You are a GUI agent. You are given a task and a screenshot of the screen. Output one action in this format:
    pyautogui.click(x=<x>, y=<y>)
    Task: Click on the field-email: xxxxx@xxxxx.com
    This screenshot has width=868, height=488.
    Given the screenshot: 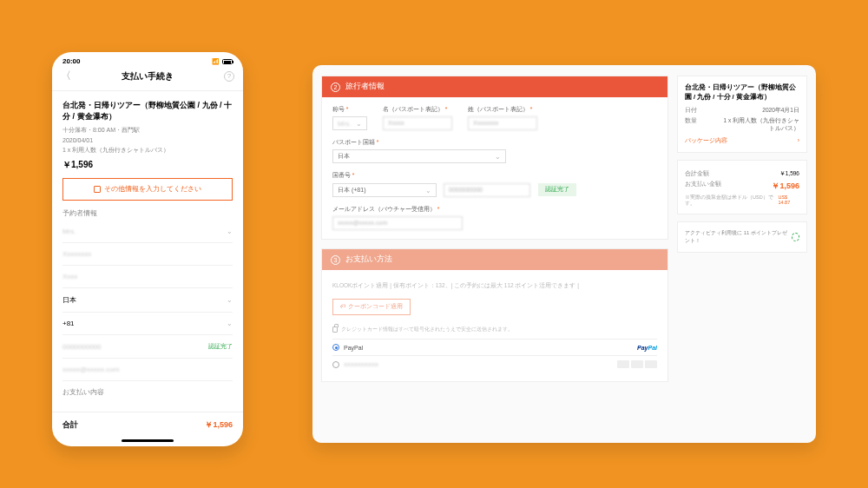 What is the action you would take?
    pyautogui.click(x=148, y=370)
    